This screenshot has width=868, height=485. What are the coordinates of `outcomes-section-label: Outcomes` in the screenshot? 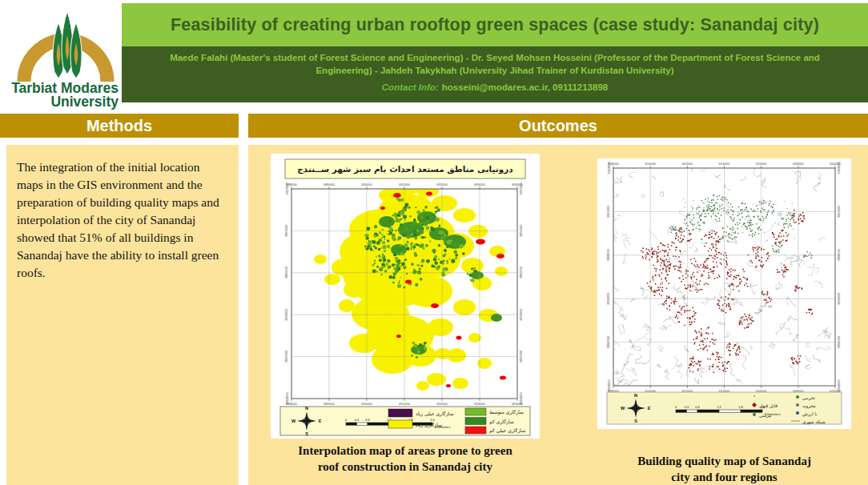 It's located at (558, 126).